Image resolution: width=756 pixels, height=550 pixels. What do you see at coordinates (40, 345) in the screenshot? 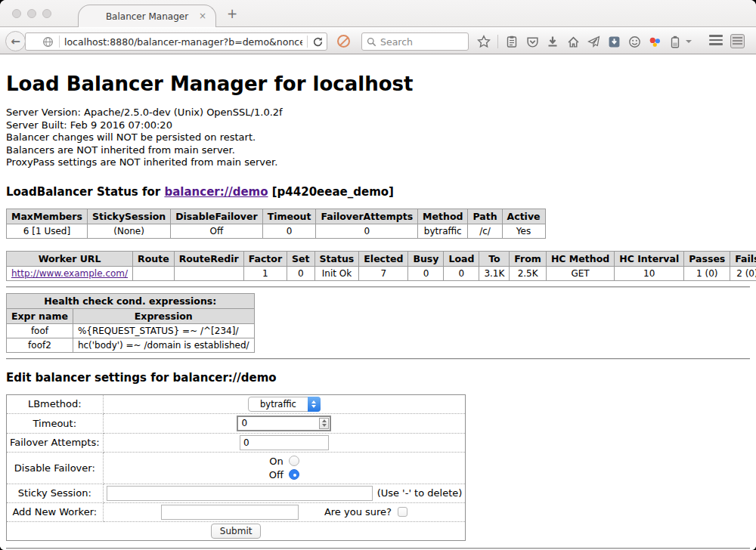
I see `cell-expr-name: foof2` at bounding box center [40, 345].